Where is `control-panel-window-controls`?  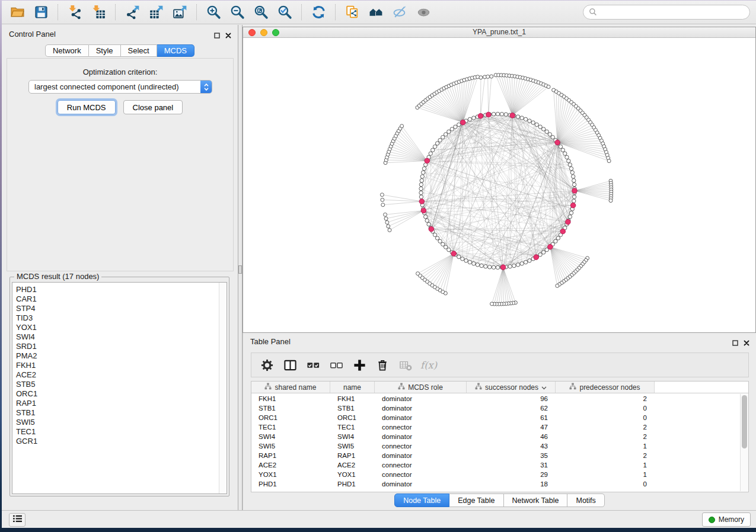 control-panel-window-controls is located at coordinates (223, 36).